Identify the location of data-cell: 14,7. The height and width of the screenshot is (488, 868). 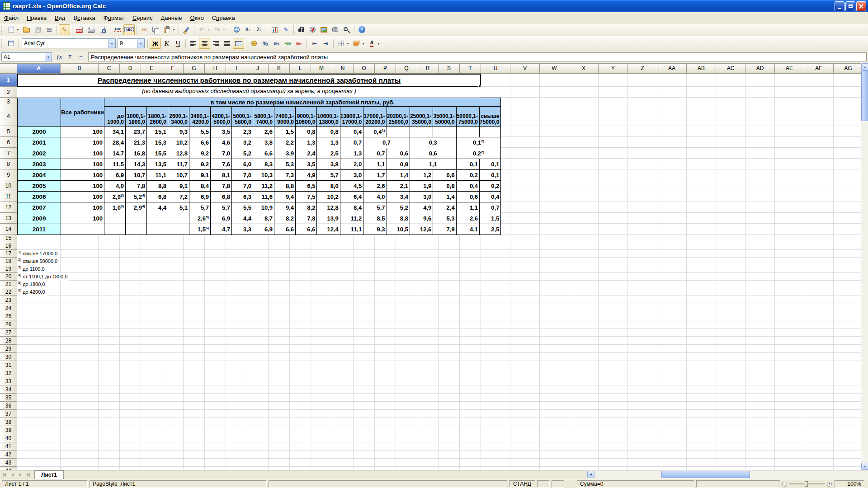
(115, 154).